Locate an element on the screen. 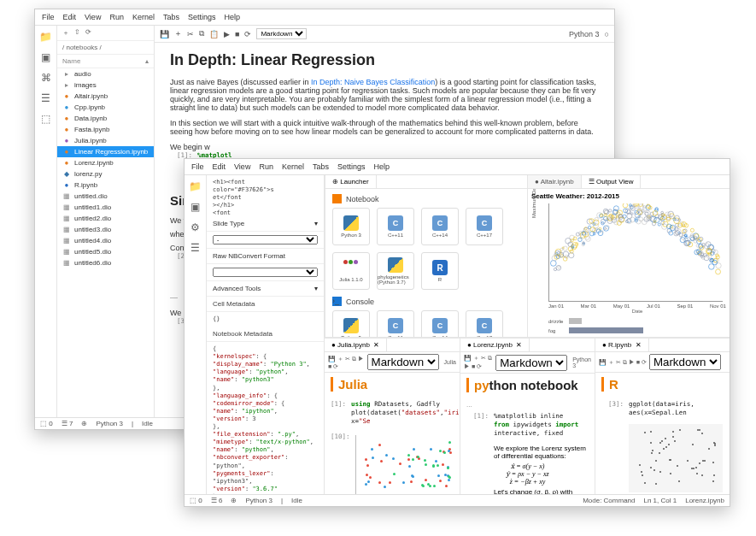  slide-type-select: - is located at coordinates (265, 239).